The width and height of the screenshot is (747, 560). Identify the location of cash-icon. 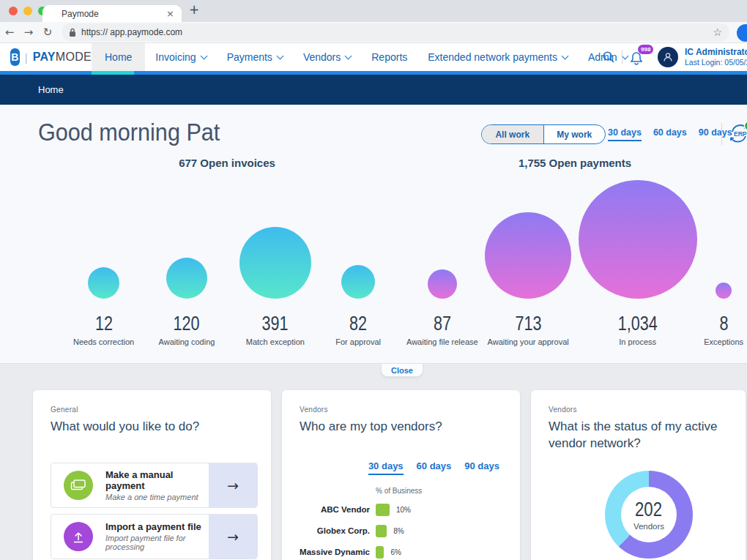
(78, 485).